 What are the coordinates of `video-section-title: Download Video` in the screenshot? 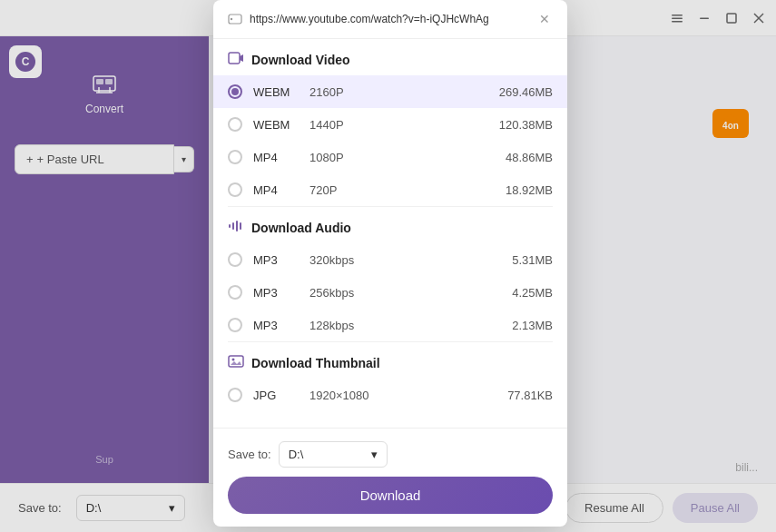 It's located at (301, 60).